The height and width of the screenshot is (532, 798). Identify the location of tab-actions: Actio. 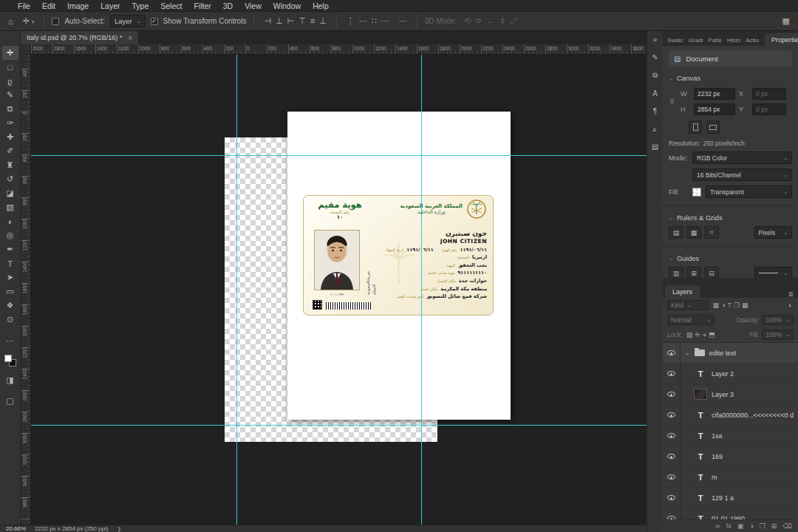
(752, 40).